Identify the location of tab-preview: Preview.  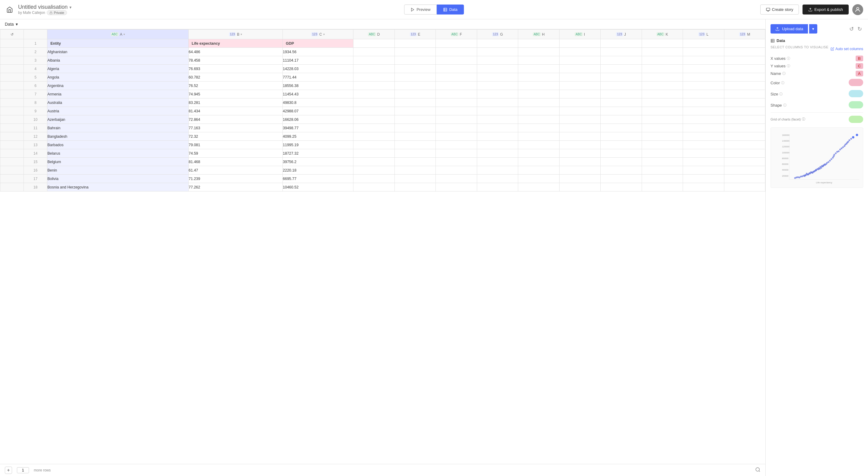
(421, 9).